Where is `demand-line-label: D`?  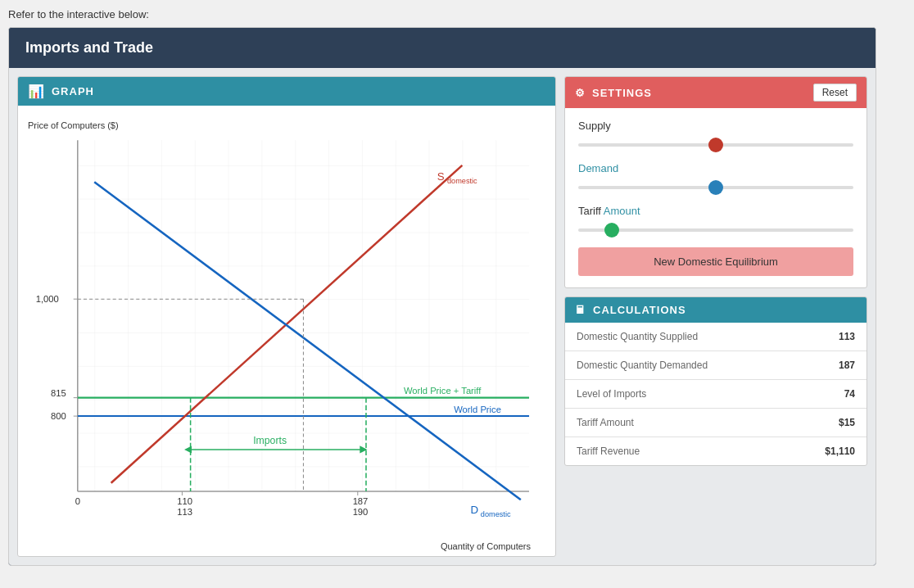
demand-line-label: D is located at coordinates (475, 509).